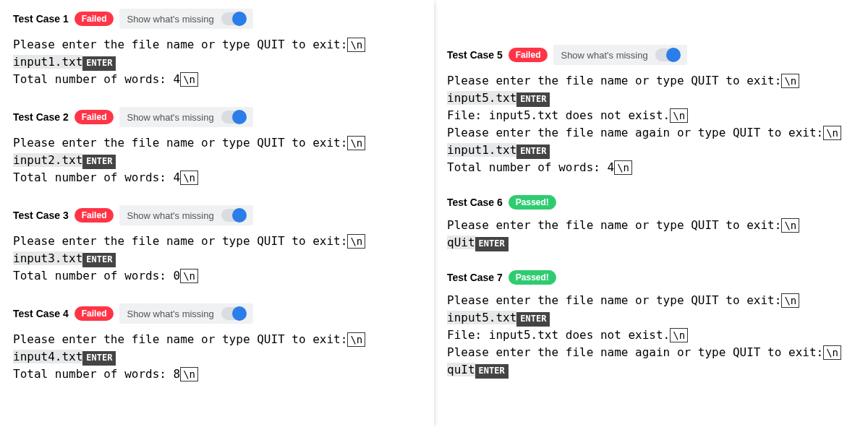 Image resolution: width=868 pixels, height=427 pixels. I want to click on test-case: Test Case 4FailedShow what's missingPlea…, so click(217, 341).